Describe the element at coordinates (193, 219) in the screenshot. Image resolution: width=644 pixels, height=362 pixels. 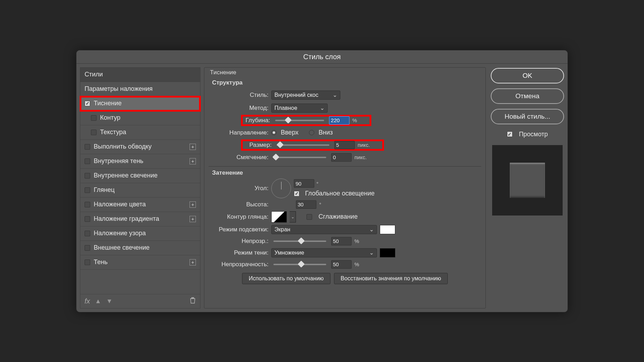
I see `gradient-overlay-add-icon: +` at that location.